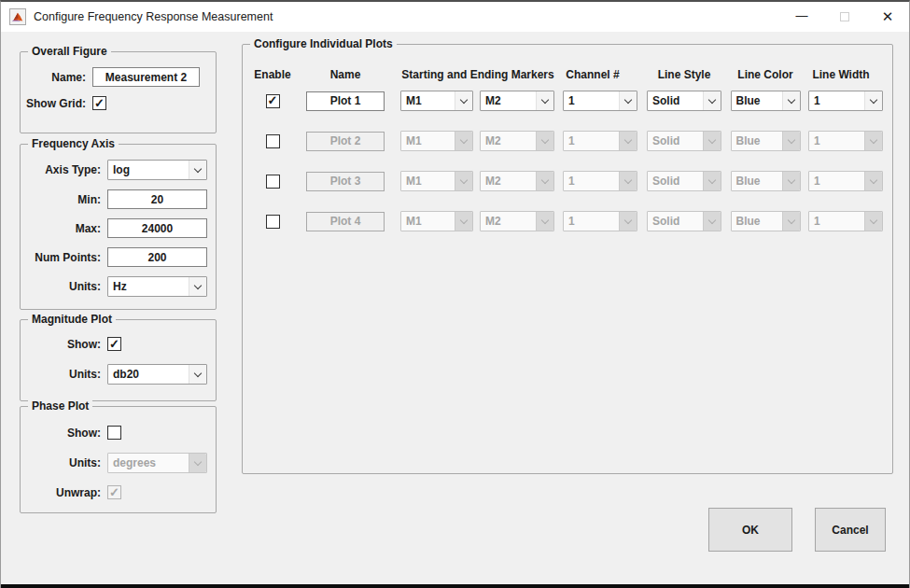  Describe the element at coordinates (802, 17) in the screenshot. I see `minimize-button: —` at that location.